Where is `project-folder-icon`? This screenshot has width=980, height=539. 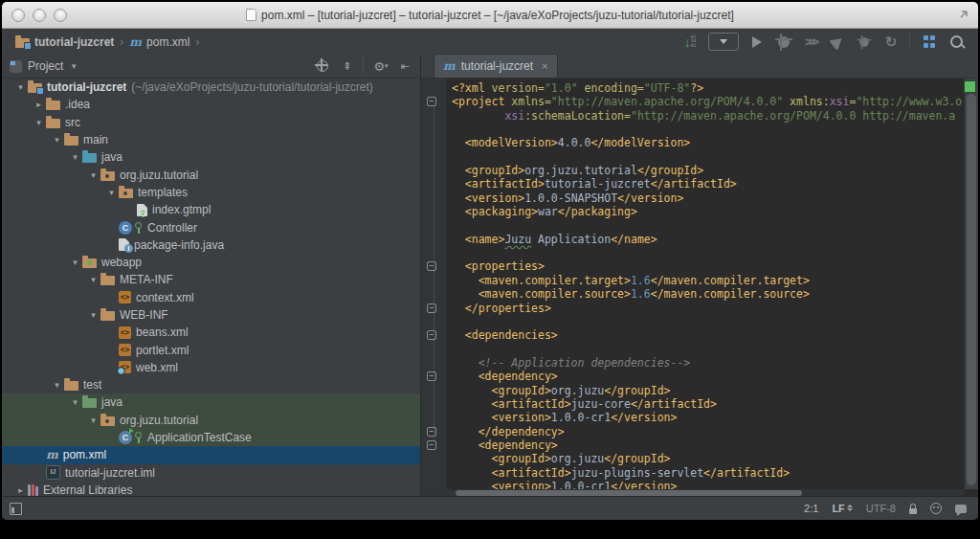
project-folder-icon is located at coordinates (34, 88).